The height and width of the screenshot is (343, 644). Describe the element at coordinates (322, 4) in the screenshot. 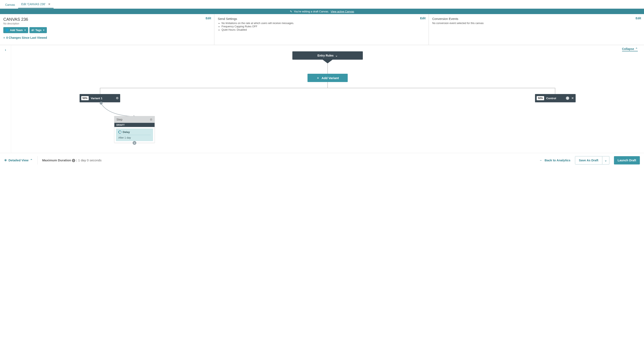

I see `tab-bar: Canvas Edit 'CANVAS 236' ✕` at that location.